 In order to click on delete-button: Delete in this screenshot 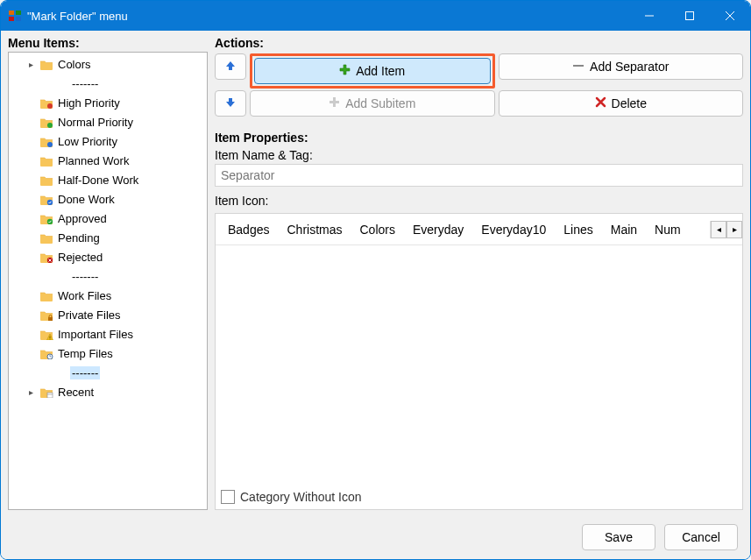, I will do `click(621, 103)`.